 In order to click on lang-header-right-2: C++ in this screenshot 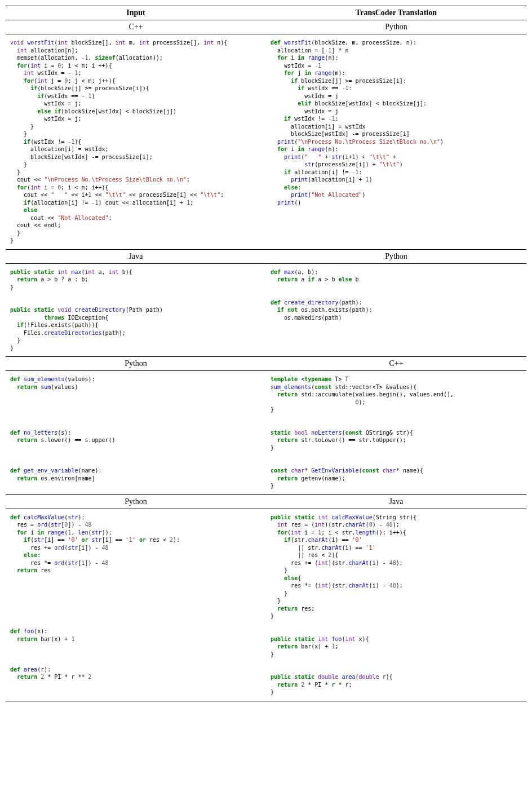, I will do `click(396, 364)`.